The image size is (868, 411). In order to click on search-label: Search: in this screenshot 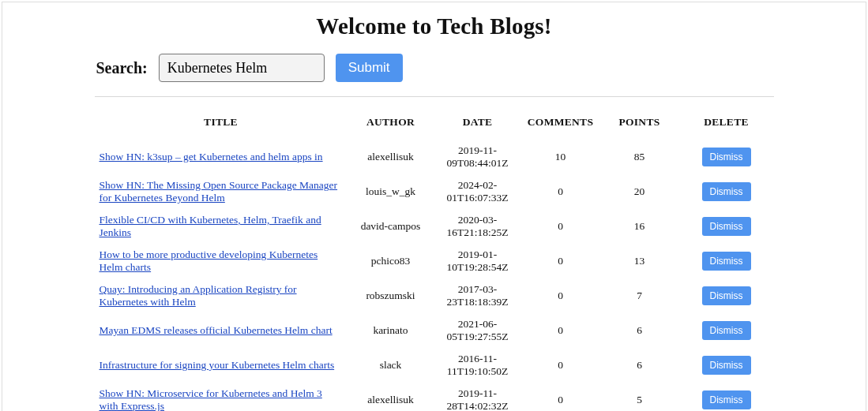, I will do `click(122, 68)`.